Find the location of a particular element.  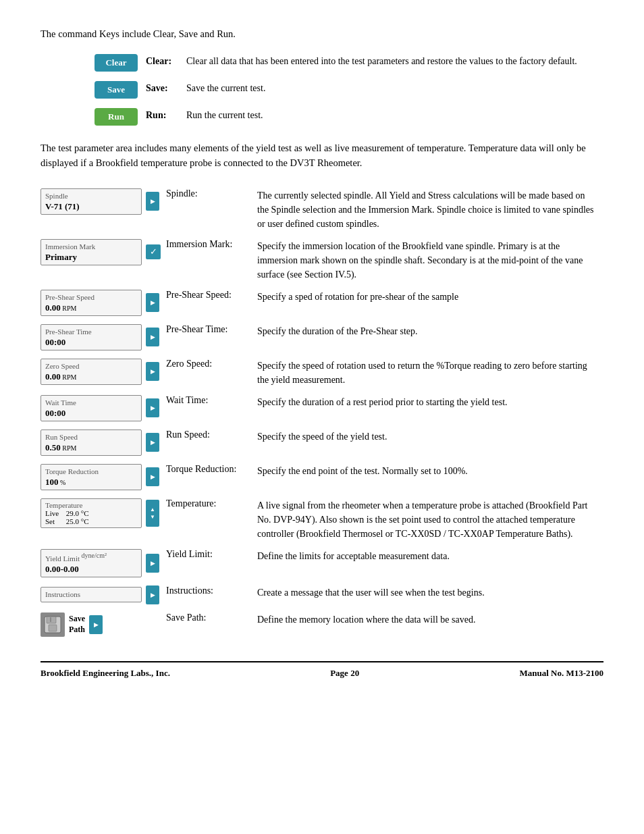

param-desc-temperature: A live signal from the rheometer when a … is located at coordinates (431, 520).